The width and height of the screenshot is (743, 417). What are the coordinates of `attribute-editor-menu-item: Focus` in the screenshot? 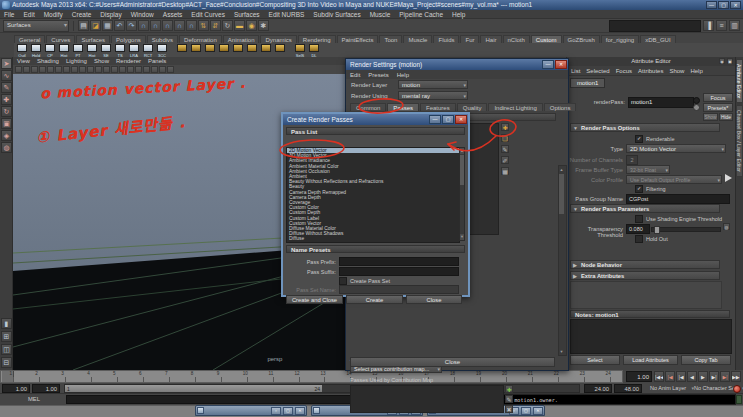 It's located at (624, 71).